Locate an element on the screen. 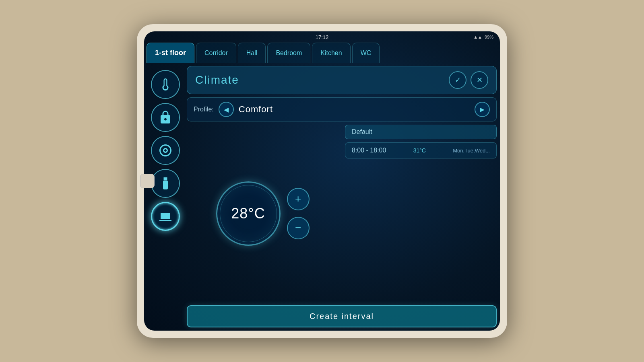 The width and height of the screenshot is (644, 362). temp-decrease-button: − is located at coordinates (298, 228).